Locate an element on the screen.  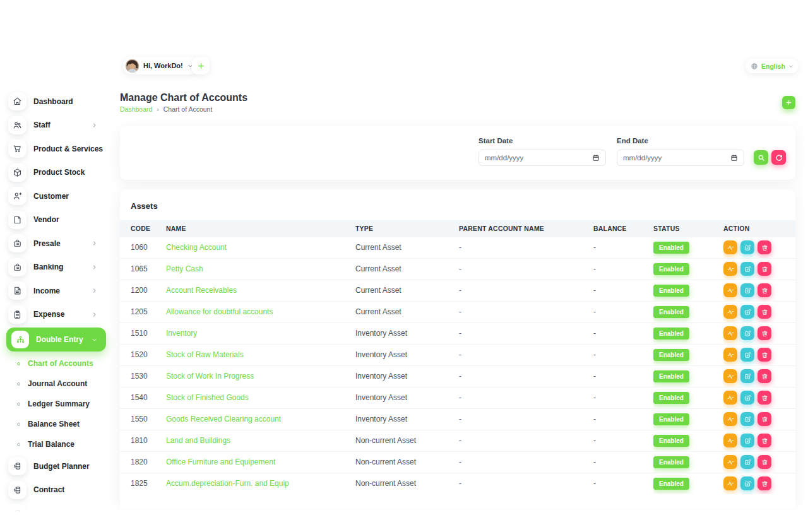
tree-icon is located at coordinates (20, 340).